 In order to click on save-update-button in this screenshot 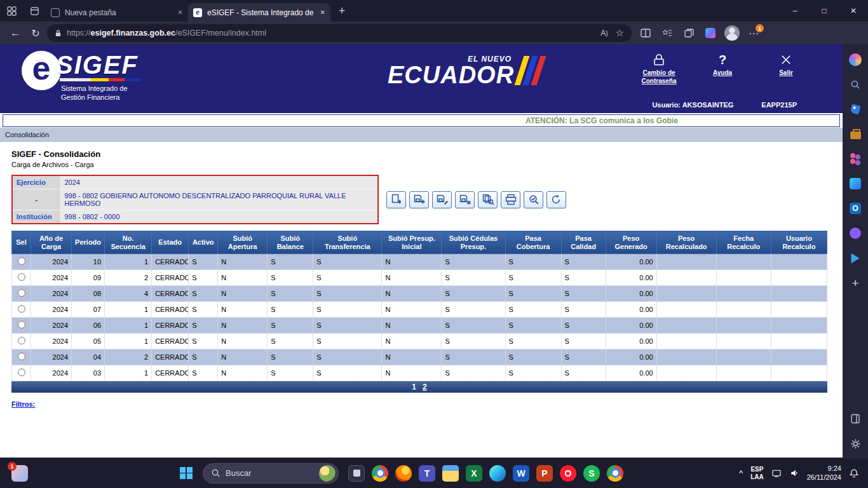, I will do `click(442, 200)`.